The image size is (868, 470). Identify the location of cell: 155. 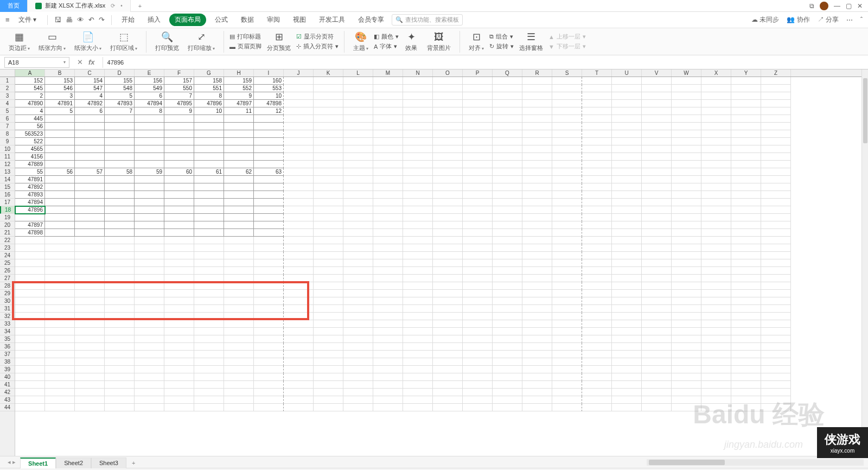
(119, 81).